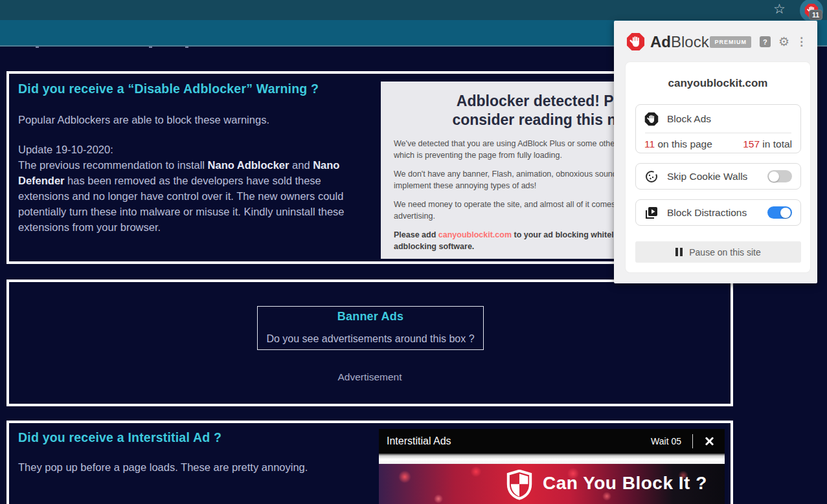  What do you see at coordinates (718, 167) in the screenshot?
I see `popup-site-card: canyoublockit.com Block Ads` at bounding box center [718, 167].